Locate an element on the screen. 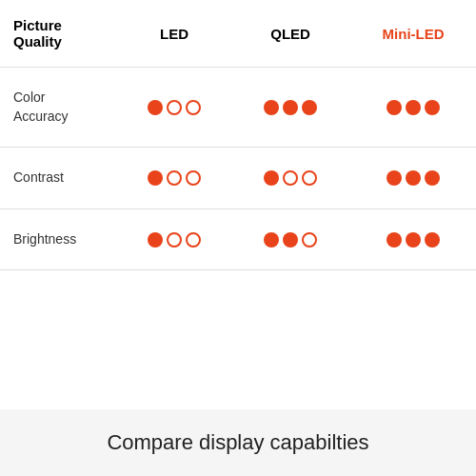 Image resolution: width=476 pixels, height=476 pixels. row-2-led is located at coordinates (172, 240).